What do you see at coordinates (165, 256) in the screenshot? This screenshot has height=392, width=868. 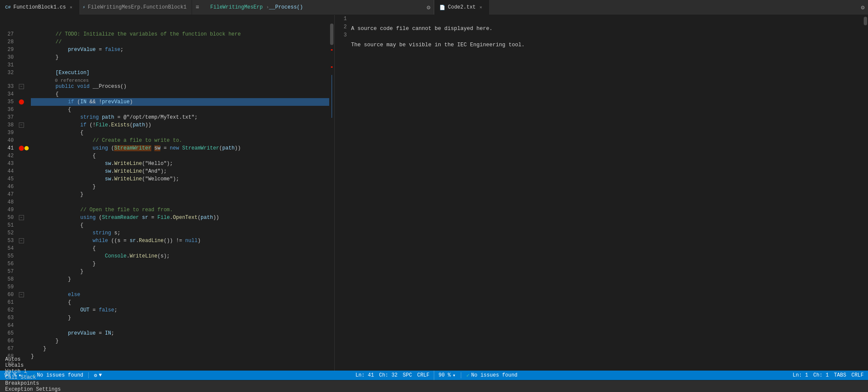 I see `table-row: 55 Console.WriteLine(s);` at bounding box center [165, 256].